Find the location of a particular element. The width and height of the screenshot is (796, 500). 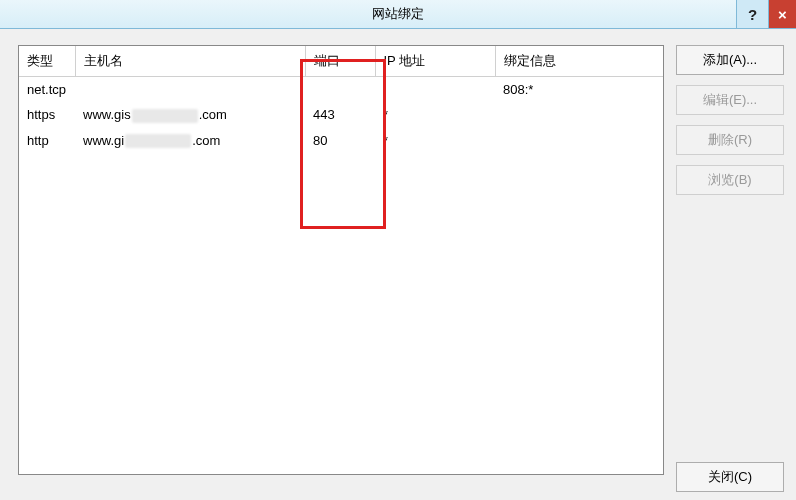

cell-host: www.gi.com is located at coordinates (190, 141).